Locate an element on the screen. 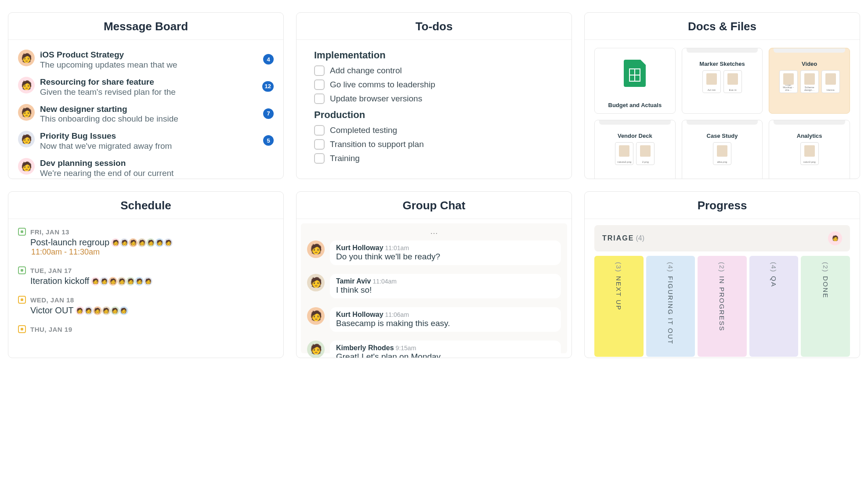 The image size is (868, 488). todo-text: Go live comms to leadership is located at coordinates (383, 85).